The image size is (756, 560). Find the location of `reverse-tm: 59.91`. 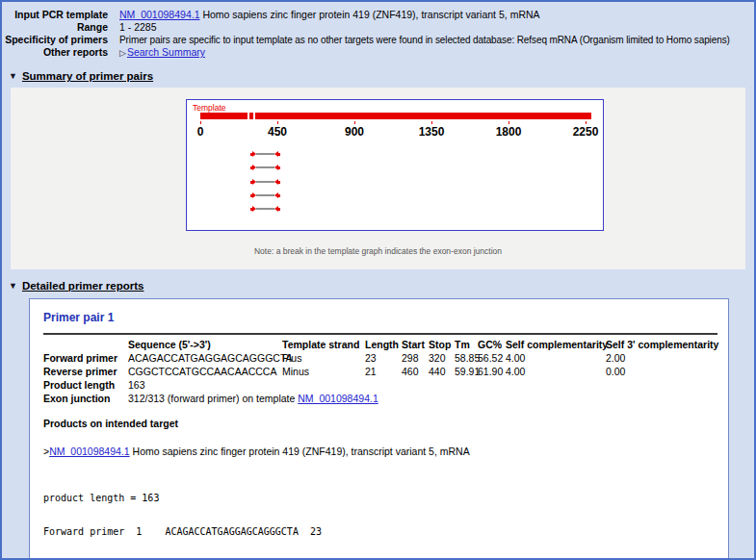

reverse-tm: 59.91 is located at coordinates (466, 371).